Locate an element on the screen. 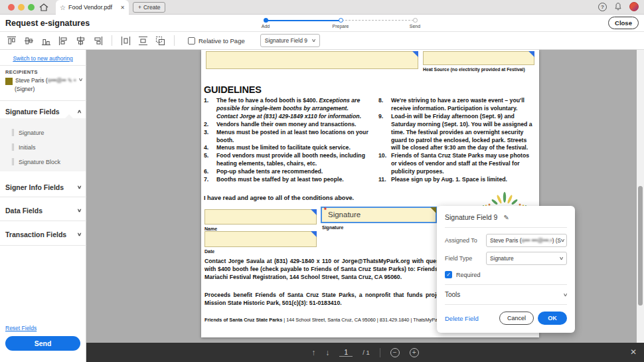 Image resolution: width=644 pixels, height=362 pixels. section-transaction-fields: Transaction Fields ∨ is located at coordinates (43, 234).